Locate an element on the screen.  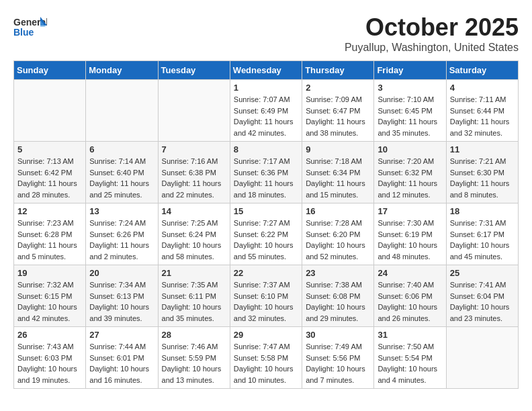
day-info-line: Daylight: 11 hours and 42 minutes. is located at coordinates (266, 128).